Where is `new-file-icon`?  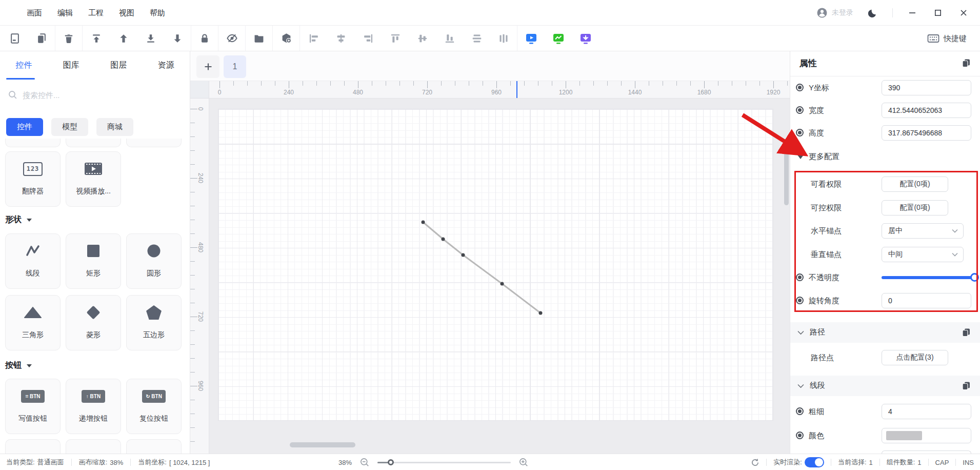 new-file-icon is located at coordinates (14, 38).